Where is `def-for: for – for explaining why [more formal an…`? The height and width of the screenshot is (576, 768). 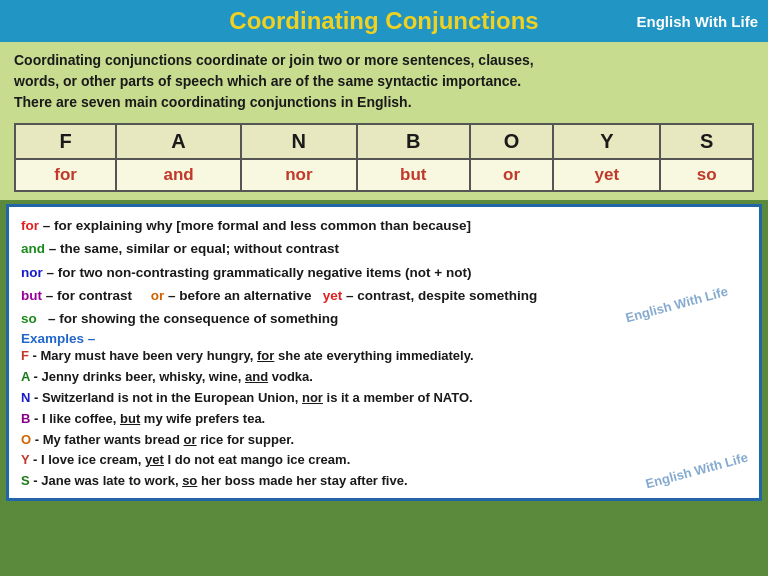
def-for: for – for explaining why [more formal an… is located at coordinates (384, 226).